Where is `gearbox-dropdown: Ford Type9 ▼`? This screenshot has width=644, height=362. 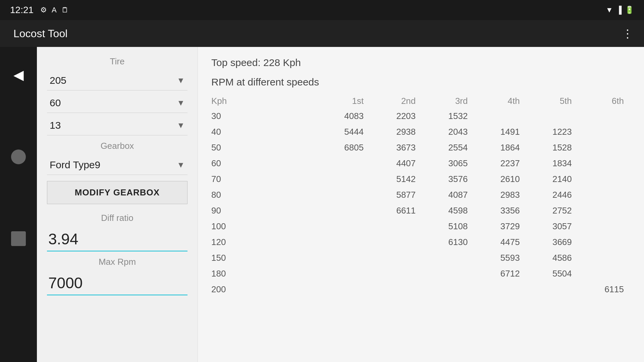
gearbox-dropdown: Ford Type9 ▼ is located at coordinates (117, 165).